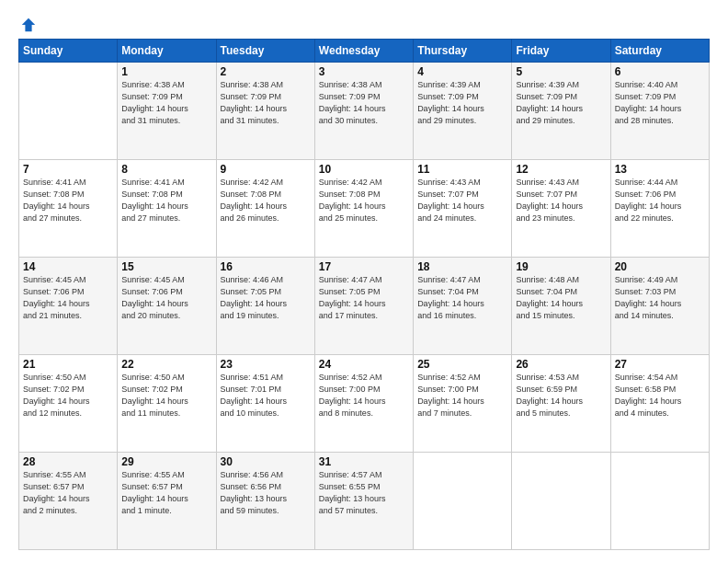  I want to click on calendar-cell: 5Sunrise: 4:39 AM Sunset: 7:09 PM Daylig…, so click(561, 111).